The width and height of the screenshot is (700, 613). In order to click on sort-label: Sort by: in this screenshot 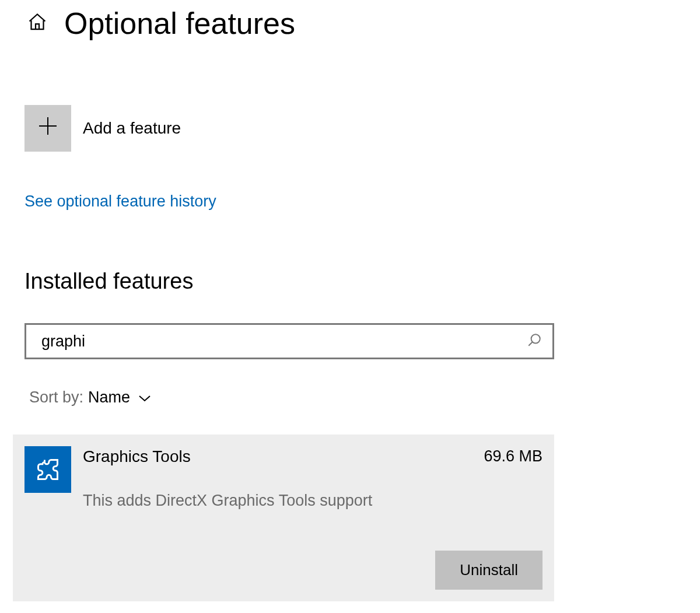, I will do `click(56, 398)`.